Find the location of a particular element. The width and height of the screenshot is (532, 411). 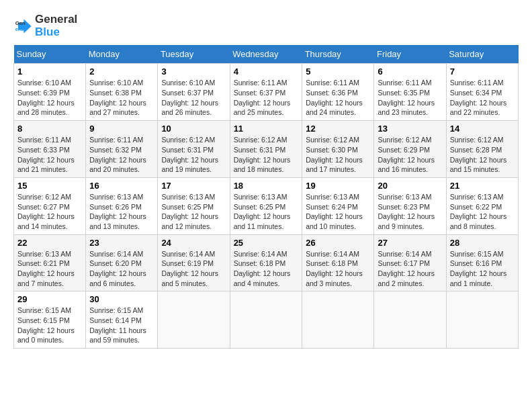

day-detail: Sunrise: 6:15 AM Sunset: 6:16 PM Dayligh… is located at coordinates (482, 269).